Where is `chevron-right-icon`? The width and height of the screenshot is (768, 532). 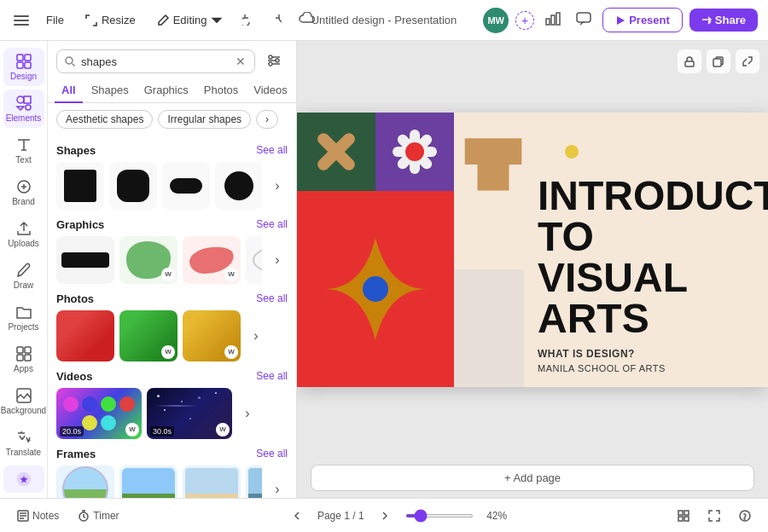 chevron-right-icon is located at coordinates (385, 516).